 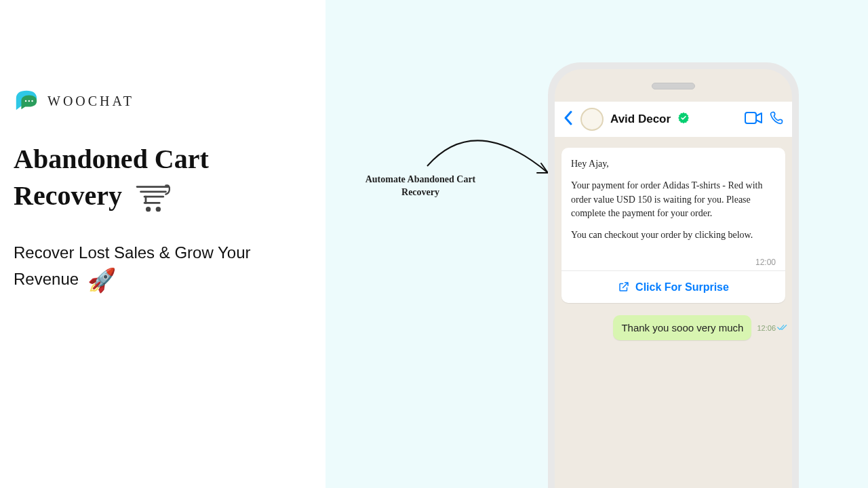 I want to click on action-label: Click For Surprise, so click(x=682, y=287).